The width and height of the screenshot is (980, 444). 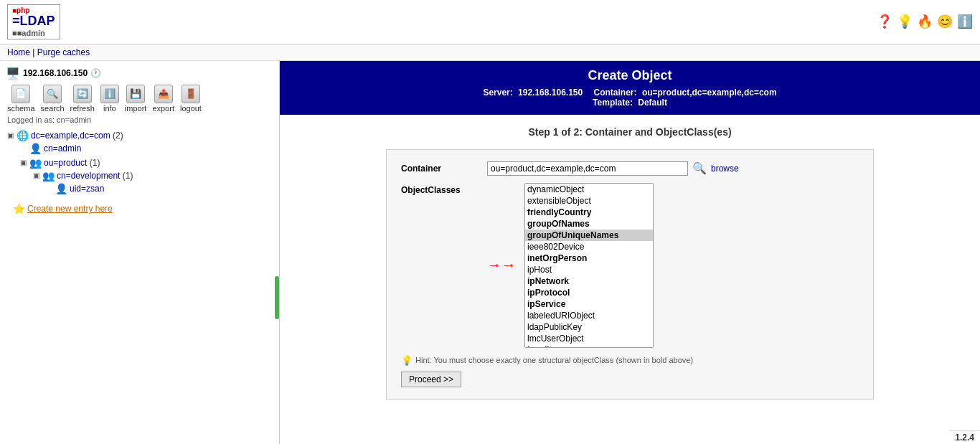 What do you see at coordinates (589, 212) in the screenshot?
I see `option-friendlyCountry: friendlyCountry` at bounding box center [589, 212].